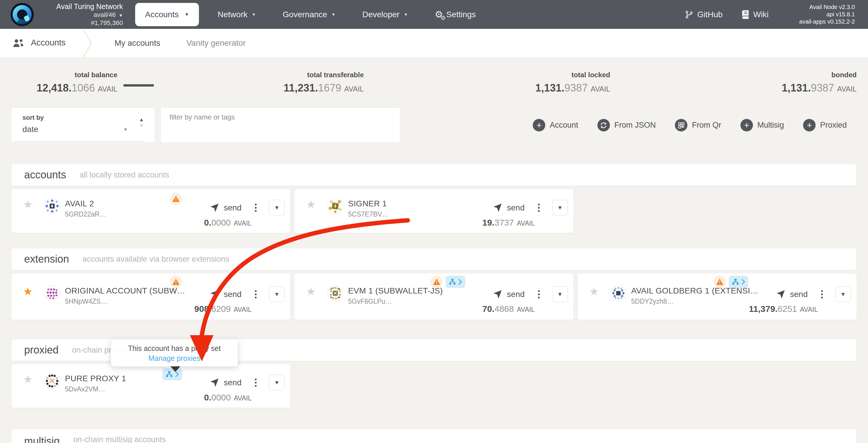  What do you see at coordinates (434, 436) in the screenshot?
I see `section-multisig-header: multisig on-chain multisig accounts` at bounding box center [434, 436].